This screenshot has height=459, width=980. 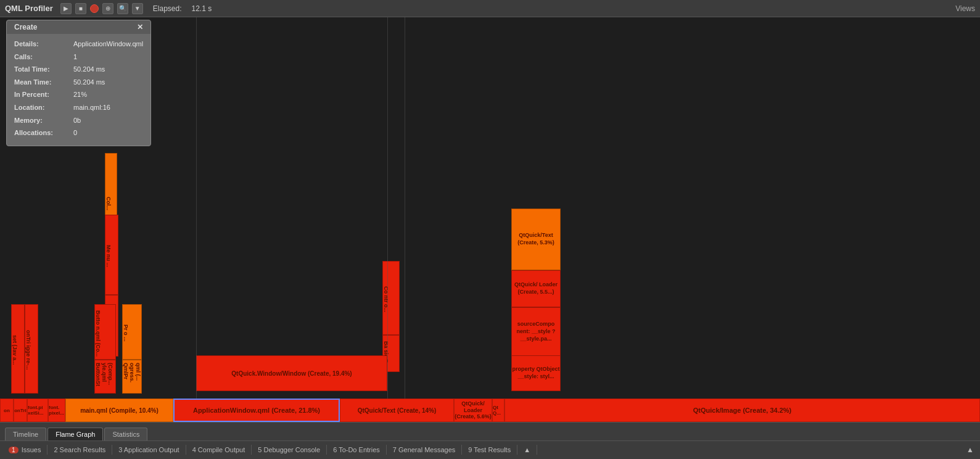 I want to click on status-issues: 1 Issues, so click(x=25, y=450).